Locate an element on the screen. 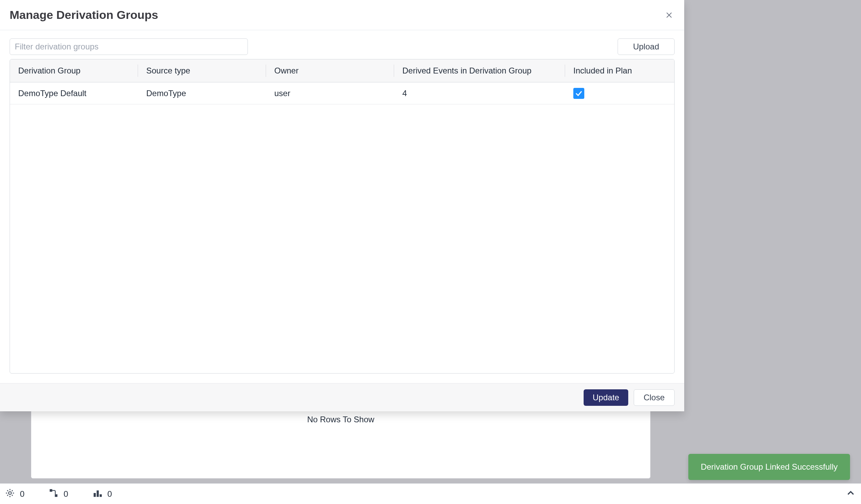 This screenshot has width=861, height=504. cell-included-in-plan is located at coordinates (620, 93).